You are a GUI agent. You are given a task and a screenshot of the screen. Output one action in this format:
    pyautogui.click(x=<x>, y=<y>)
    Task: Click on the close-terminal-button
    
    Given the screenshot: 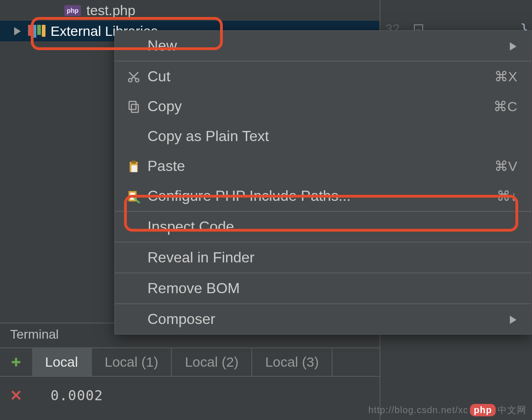 What is the action you would take?
    pyautogui.click(x=16, y=395)
    